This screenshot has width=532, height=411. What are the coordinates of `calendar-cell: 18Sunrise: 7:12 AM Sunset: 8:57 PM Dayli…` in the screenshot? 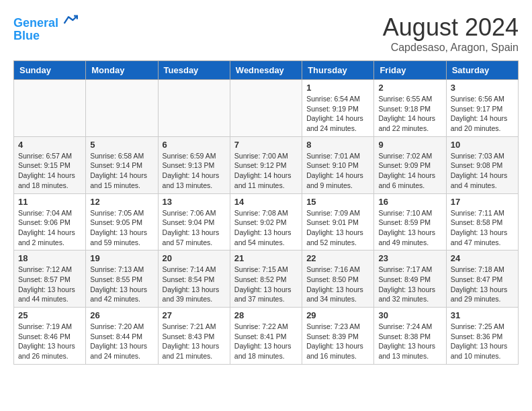 It's located at (50, 279).